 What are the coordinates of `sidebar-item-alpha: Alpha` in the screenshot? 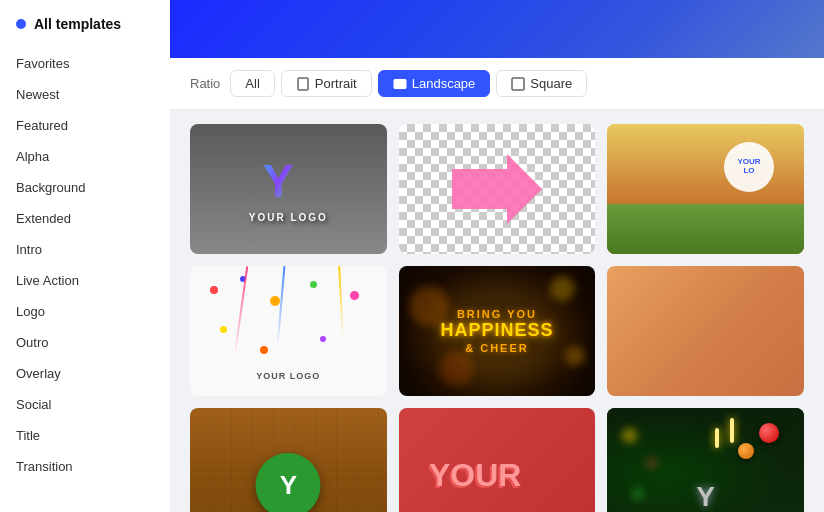 It's located at (85, 156).